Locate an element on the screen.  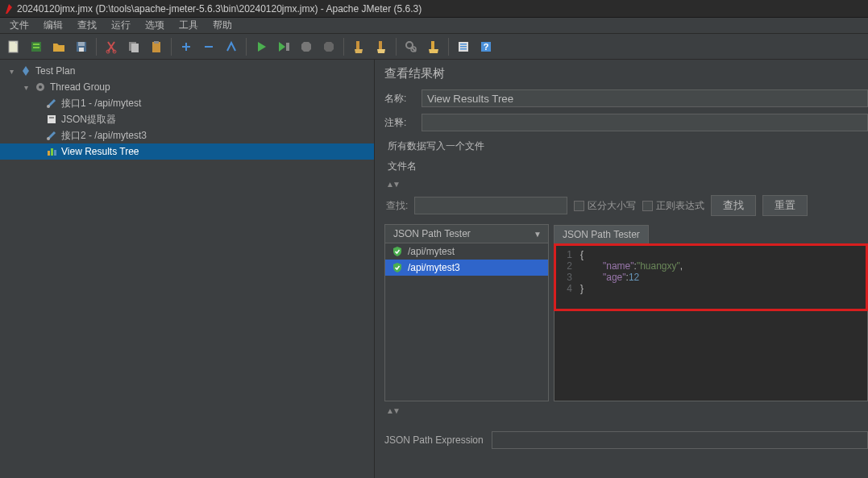
save-icon is located at coordinates (81, 47).